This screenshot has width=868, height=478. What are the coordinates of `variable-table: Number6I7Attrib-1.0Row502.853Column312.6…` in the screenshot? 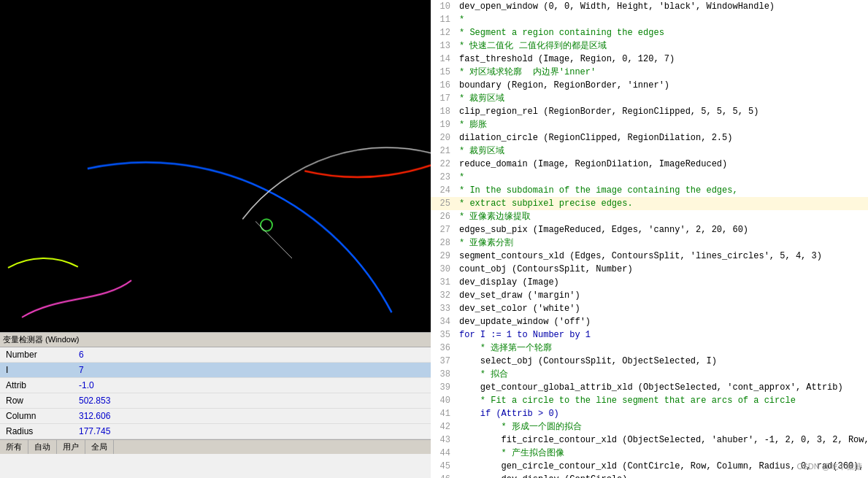 It's located at (215, 393).